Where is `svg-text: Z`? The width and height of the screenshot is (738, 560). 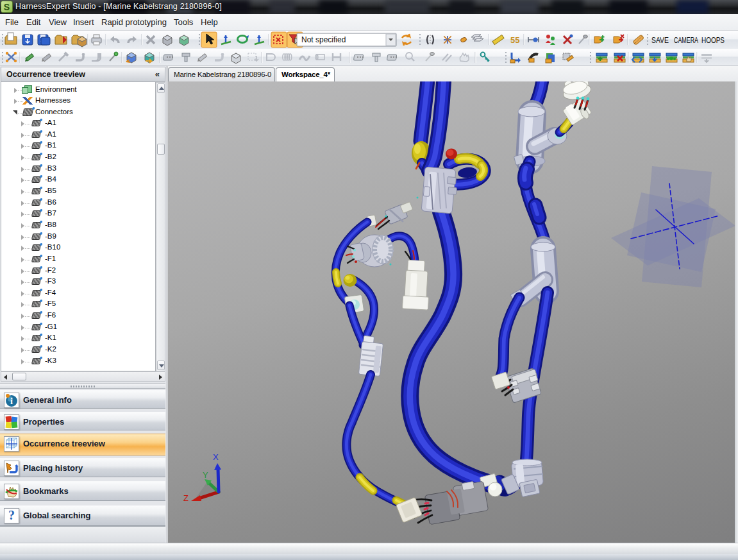 svg-text: Z is located at coordinates (186, 498).